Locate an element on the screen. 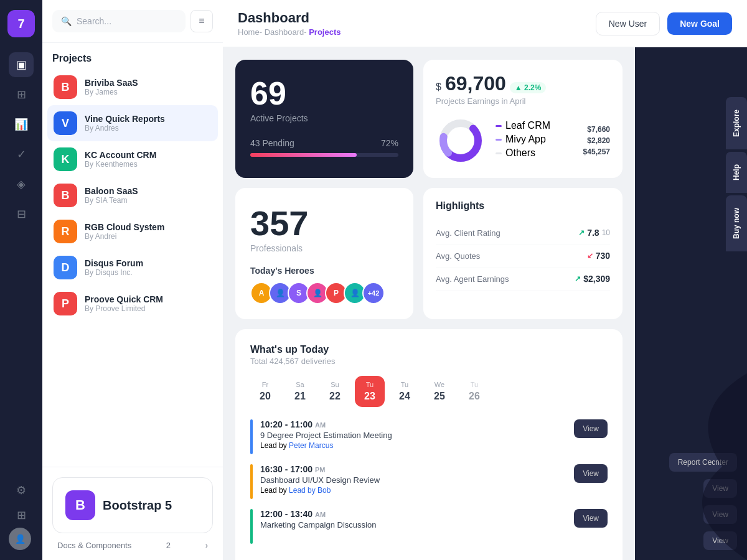  earnings-label: Projects Earnings in April is located at coordinates (523, 101).